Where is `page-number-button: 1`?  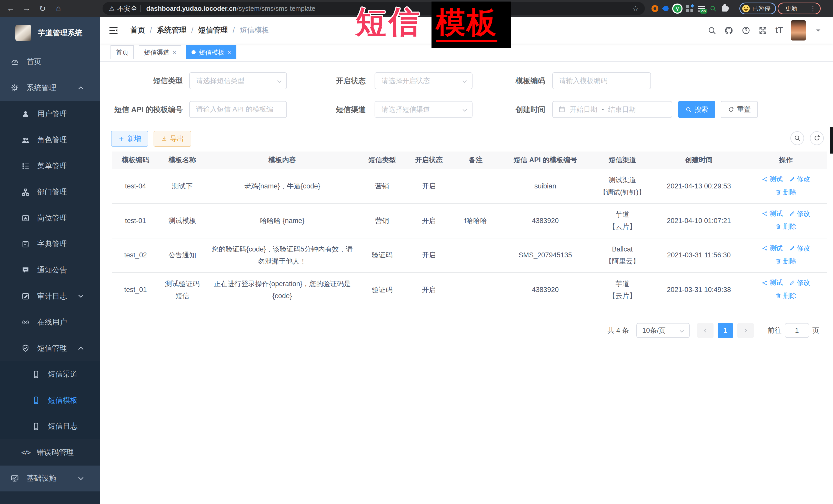 page-number-button: 1 is located at coordinates (725, 331).